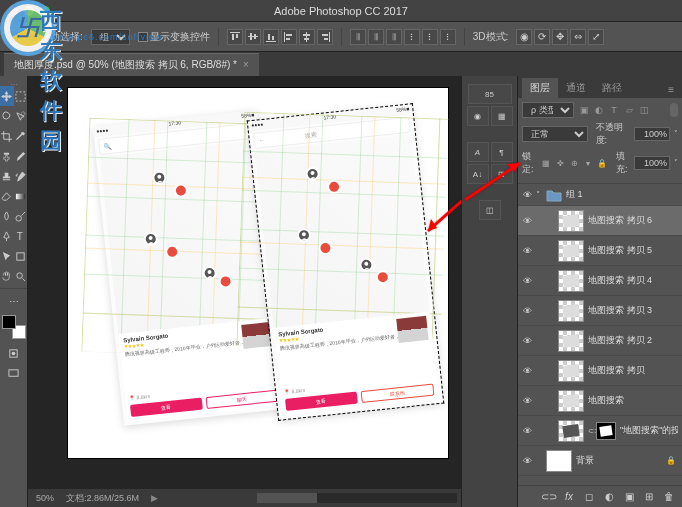 This screenshot has width=682, height=507. What do you see at coordinates (478, 116) in the screenshot?
I see `dock-tab-color: ◉` at bounding box center [478, 116].